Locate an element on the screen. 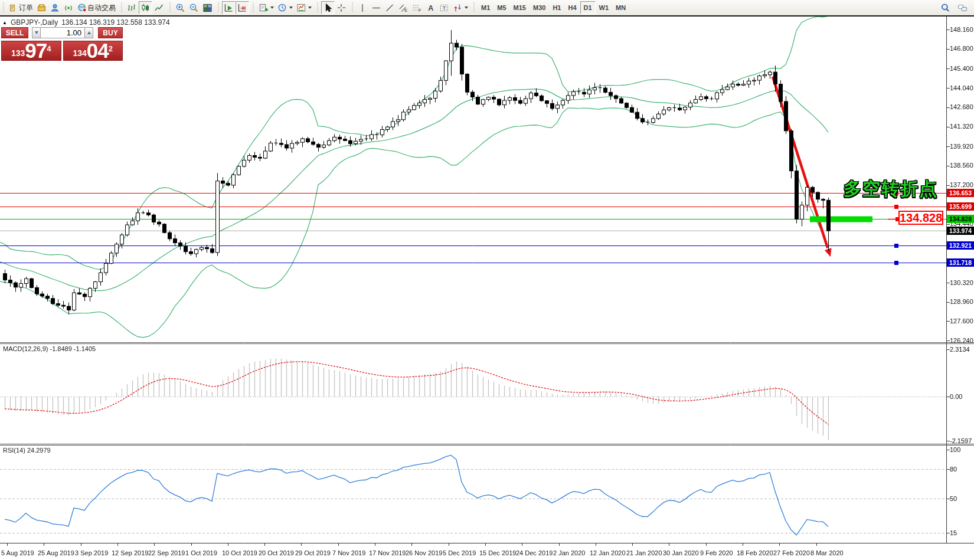  price-level-badge: 131.718 is located at coordinates (960, 263).